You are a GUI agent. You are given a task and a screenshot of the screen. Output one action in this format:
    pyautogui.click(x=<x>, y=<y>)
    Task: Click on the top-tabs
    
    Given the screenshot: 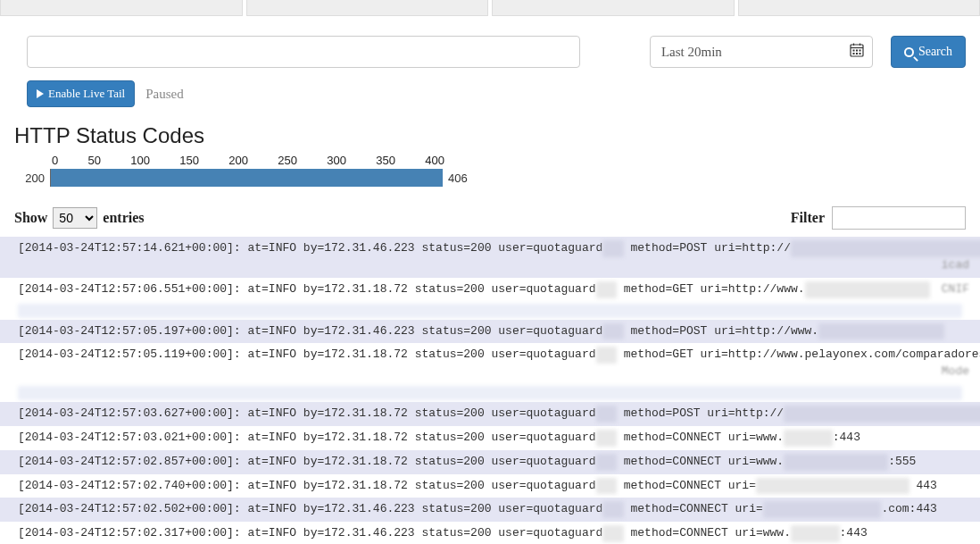 What is the action you would take?
    pyautogui.click(x=490, y=8)
    